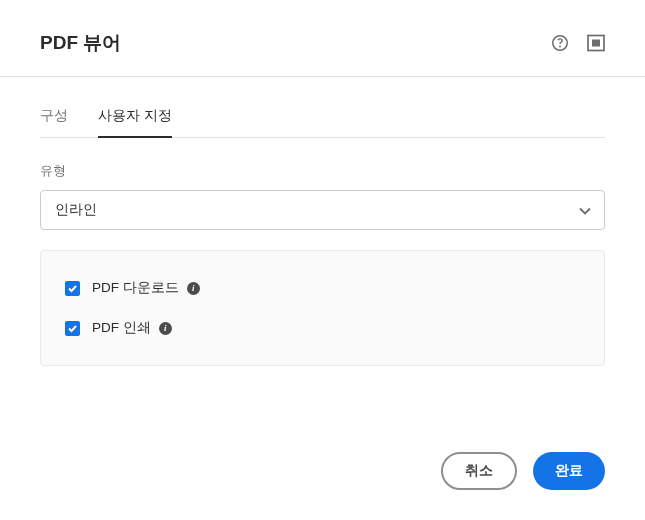  Describe the element at coordinates (54, 116) in the screenshot. I see `tab-configuration: 구성` at that location.